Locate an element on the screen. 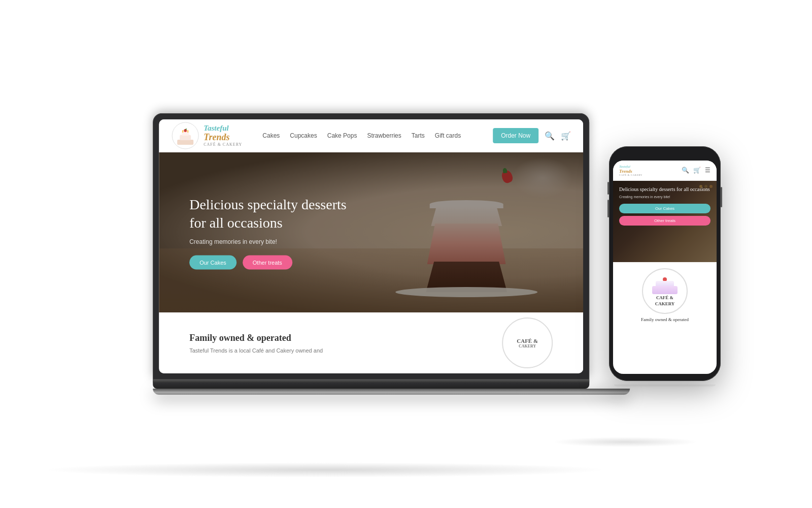 Image resolution: width=812 pixels, height=508 pixels. phone-cake-logo-circle: CAFÉ & CAKERY is located at coordinates (665, 291).